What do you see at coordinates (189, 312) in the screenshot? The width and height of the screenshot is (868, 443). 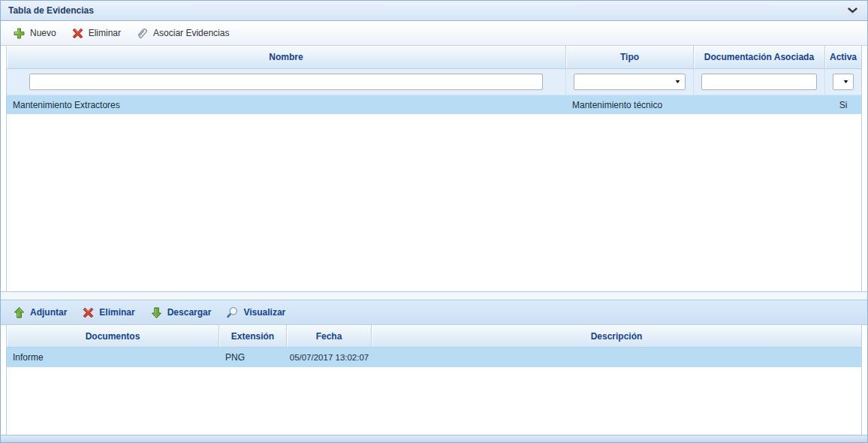 I see `descargar-label: Descargar` at bounding box center [189, 312].